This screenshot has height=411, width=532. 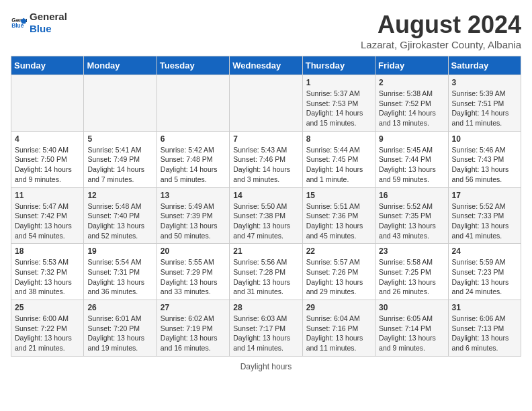 What do you see at coordinates (47, 333) in the screenshot?
I see `day-info: Sunrise: 6:00 AM Sunset: 7:22 PM Dayligh…` at bounding box center [47, 333].